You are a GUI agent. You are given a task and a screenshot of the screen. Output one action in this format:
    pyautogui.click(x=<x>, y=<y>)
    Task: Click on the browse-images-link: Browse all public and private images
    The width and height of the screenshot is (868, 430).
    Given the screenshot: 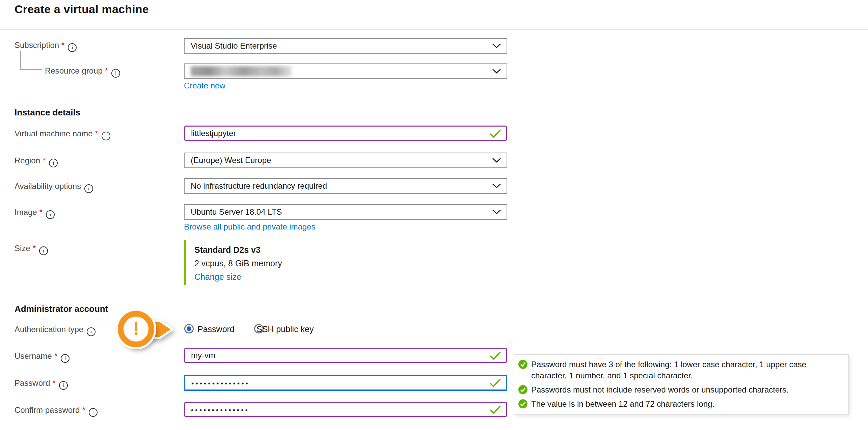 What is the action you would take?
    pyautogui.click(x=250, y=227)
    